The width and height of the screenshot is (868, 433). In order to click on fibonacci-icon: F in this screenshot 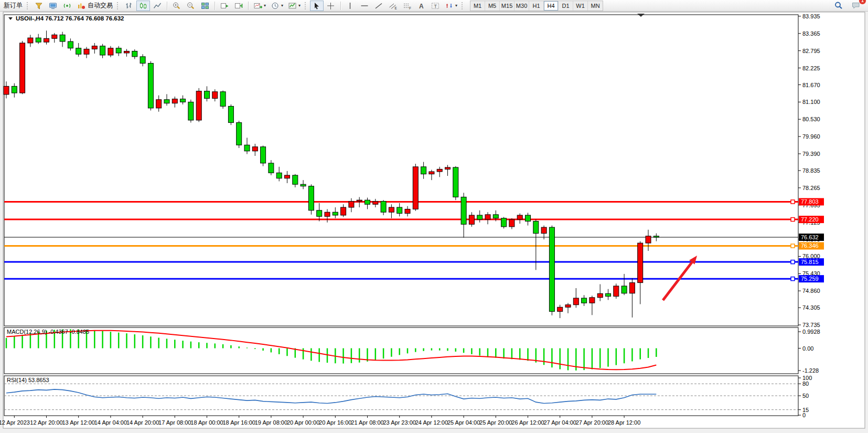, I will do `click(407, 6)`.